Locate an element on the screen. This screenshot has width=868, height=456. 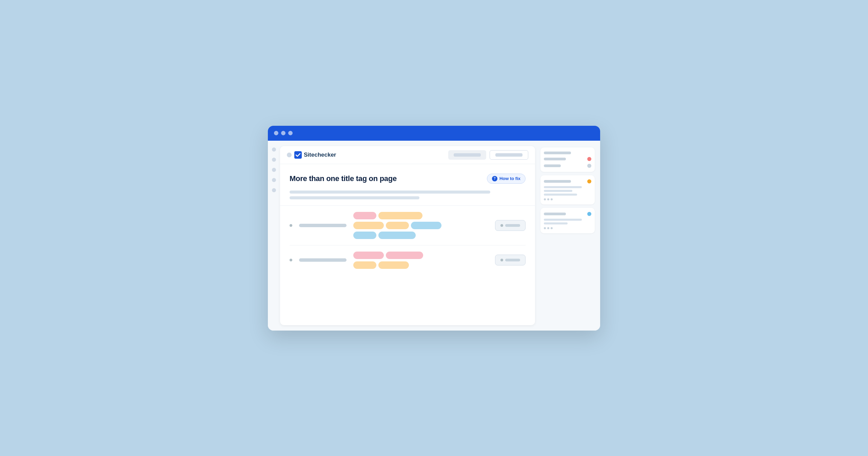
how-to-fix-label: How to fix is located at coordinates (510, 178).